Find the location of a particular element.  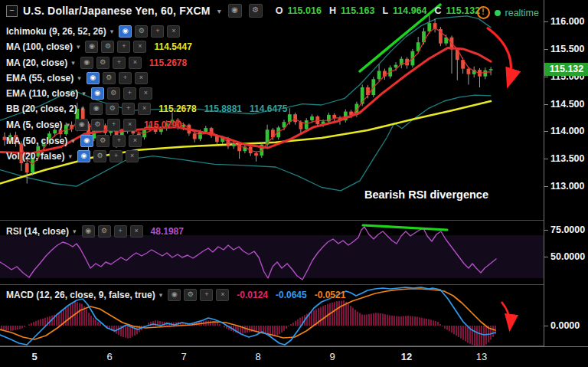

collapse-icon: − is located at coordinates (12, 11).